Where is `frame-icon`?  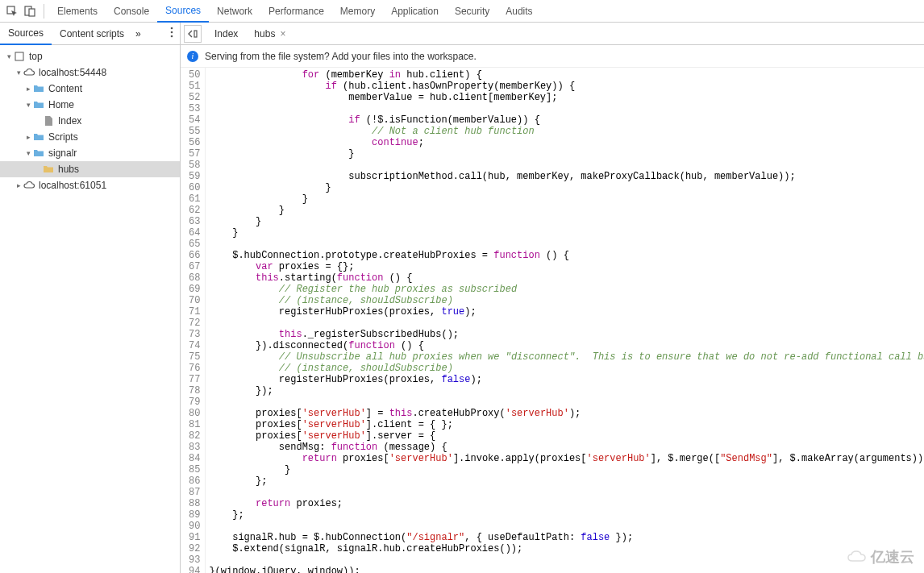
frame-icon is located at coordinates (19, 56).